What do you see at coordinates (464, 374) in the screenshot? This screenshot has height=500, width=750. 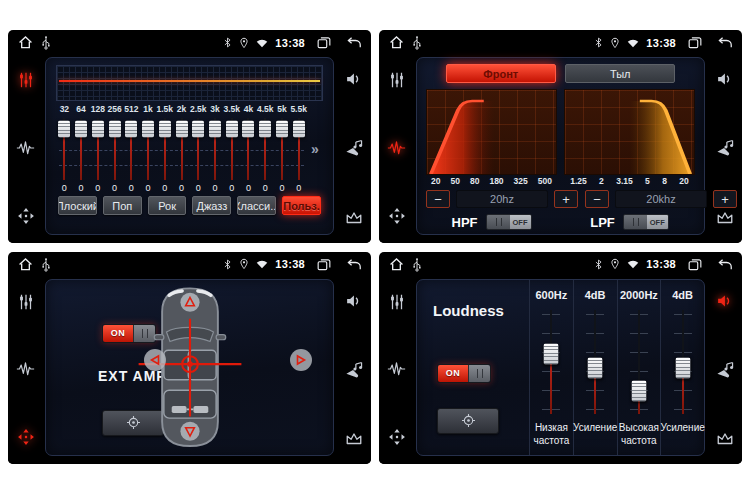 I see `loudness-switch: ON` at bounding box center [464, 374].